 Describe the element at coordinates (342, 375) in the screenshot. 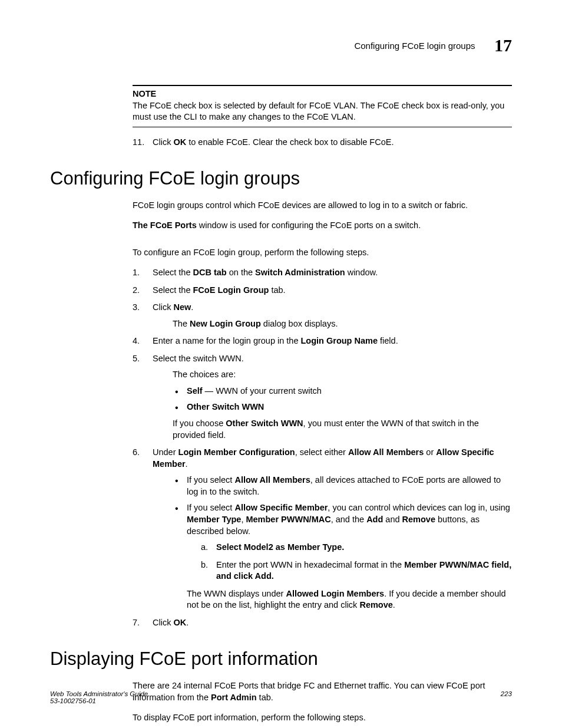

I see `step-5-choices-intro: The choices are:` at that location.